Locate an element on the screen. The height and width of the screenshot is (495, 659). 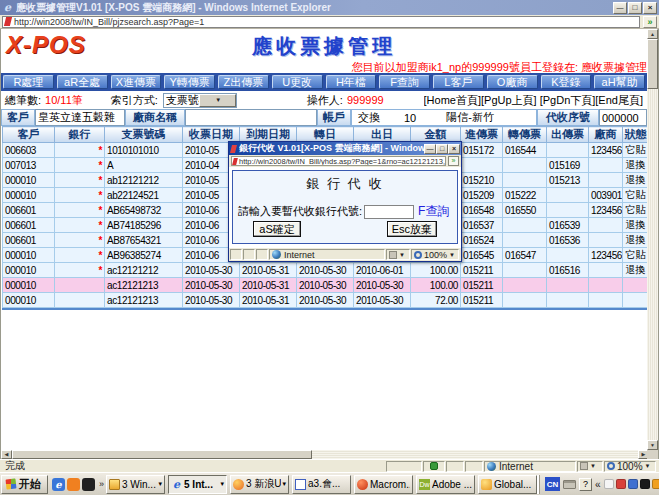
status-segment is located at coordinates (474, 466).